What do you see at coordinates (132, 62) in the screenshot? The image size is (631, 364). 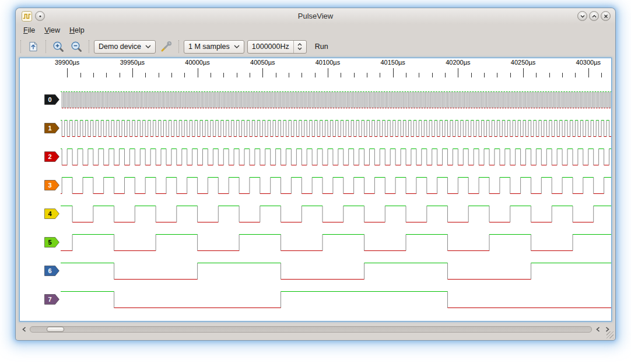 I see `ruler-time-label: 39950µs` at bounding box center [132, 62].